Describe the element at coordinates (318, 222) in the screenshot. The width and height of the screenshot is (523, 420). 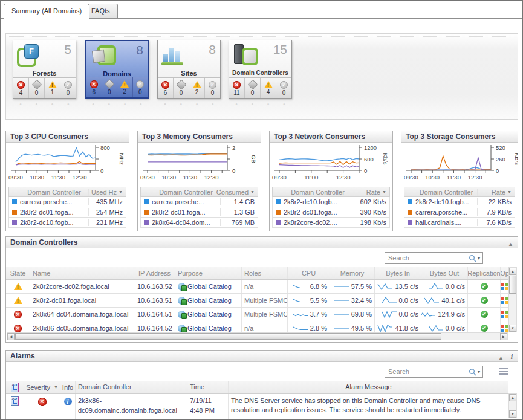
I see `dc-link: 2k8r2core-dc02....` at that location.